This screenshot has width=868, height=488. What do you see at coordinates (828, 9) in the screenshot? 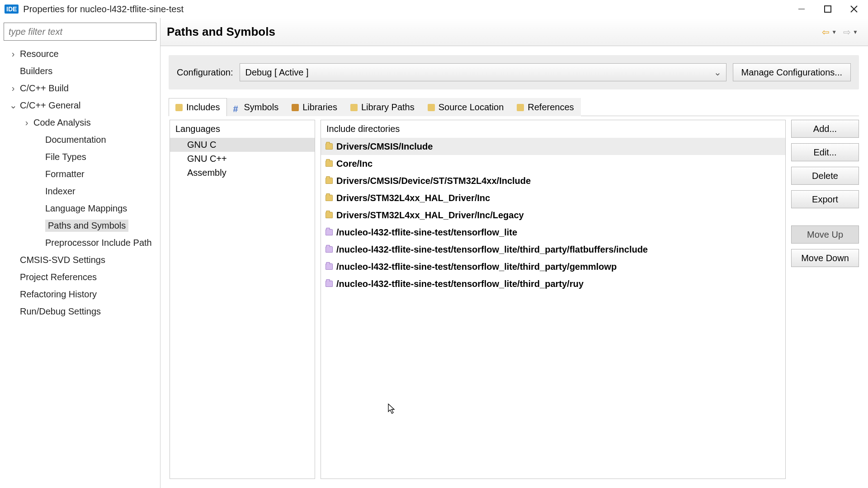
I see `maximize-icon` at bounding box center [828, 9].